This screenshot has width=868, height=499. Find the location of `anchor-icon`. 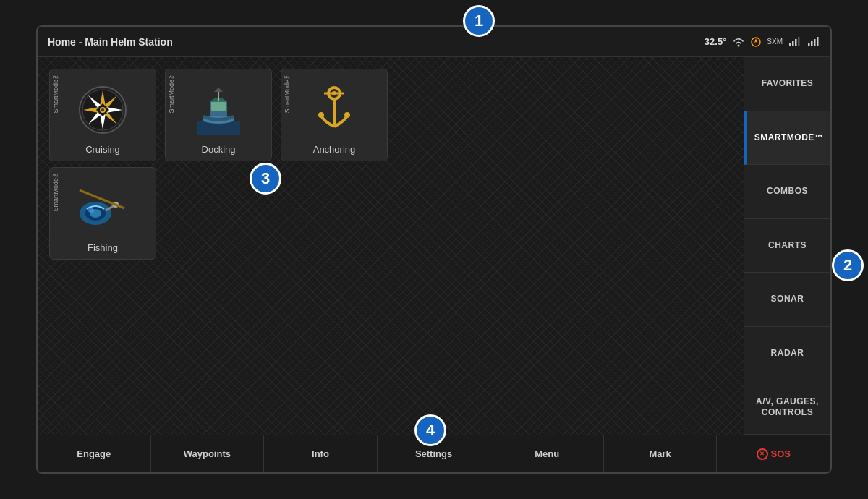

anchor-icon is located at coordinates (334, 110).